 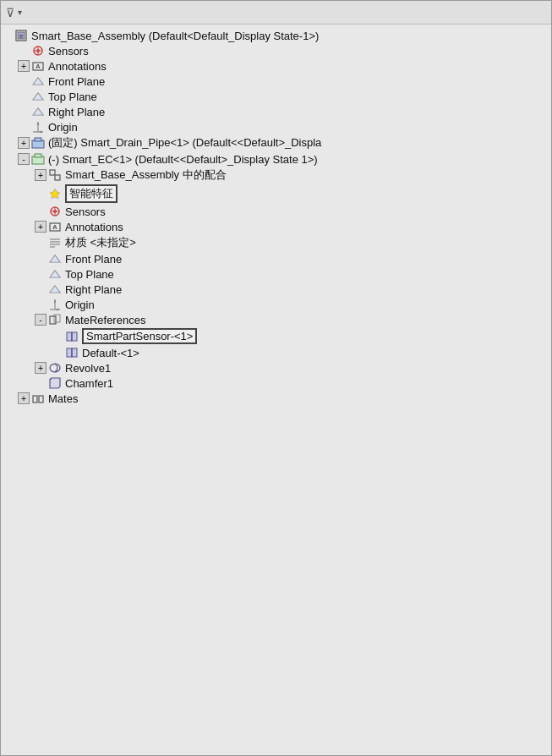 I want to click on tree-item-sensors2: Sensors, so click(x=276, y=211).